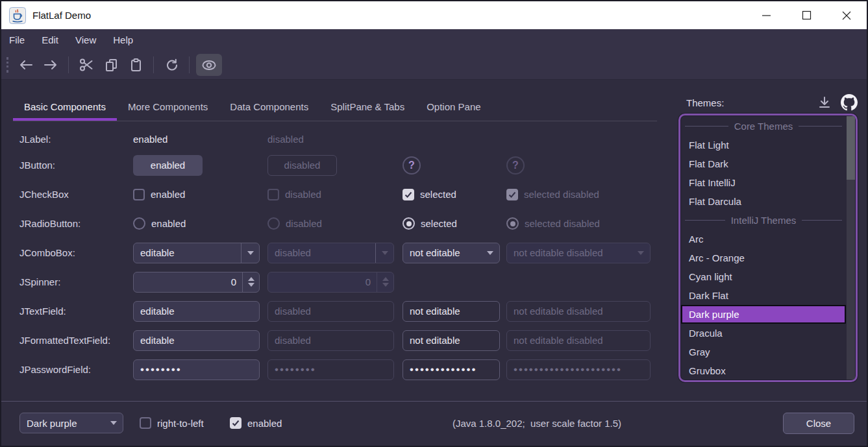 This screenshot has height=447, width=868. I want to click on minimize-icon, so click(766, 16).